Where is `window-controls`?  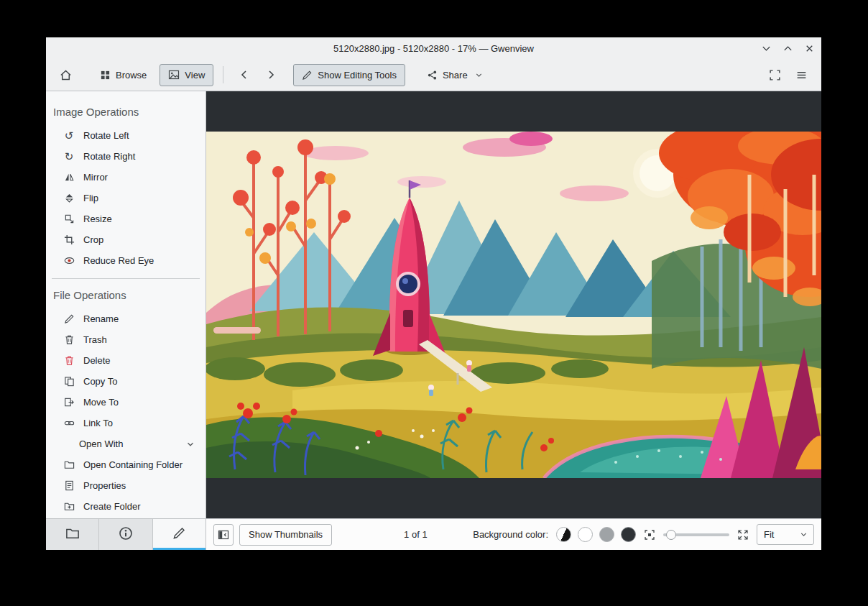
window-controls is located at coordinates (788, 48).